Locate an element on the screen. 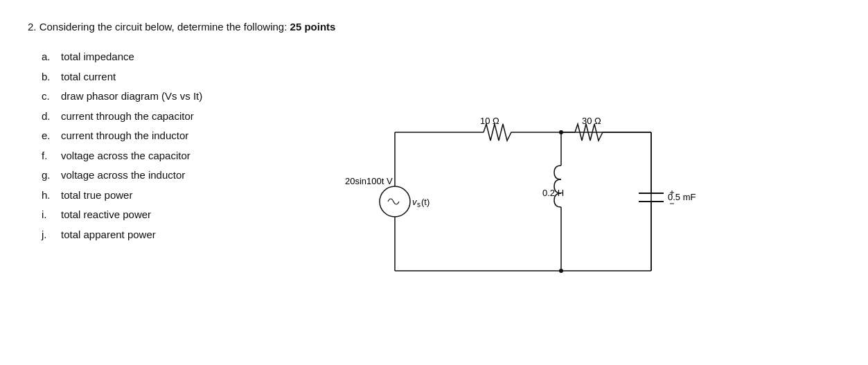 Image resolution: width=868 pixels, height=365 pixels. source-label: 20sin100t V is located at coordinates (369, 181).